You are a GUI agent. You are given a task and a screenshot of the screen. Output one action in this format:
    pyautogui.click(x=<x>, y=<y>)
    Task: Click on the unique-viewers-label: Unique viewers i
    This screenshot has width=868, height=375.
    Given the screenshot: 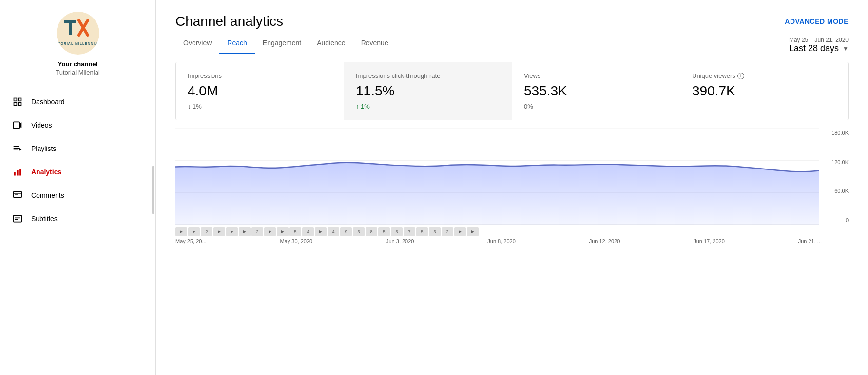 What is the action you would take?
    pyautogui.click(x=764, y=76)
    